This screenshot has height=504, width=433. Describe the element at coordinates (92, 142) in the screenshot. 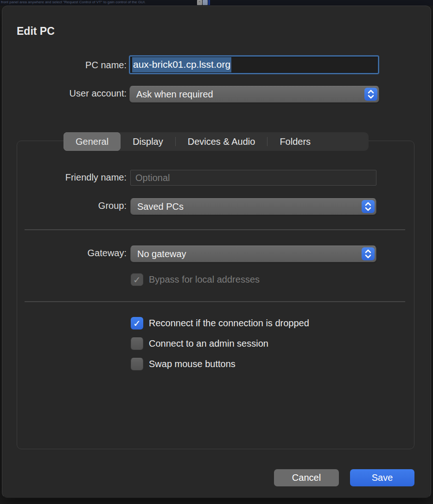

I see `tab-general: General` at that location.